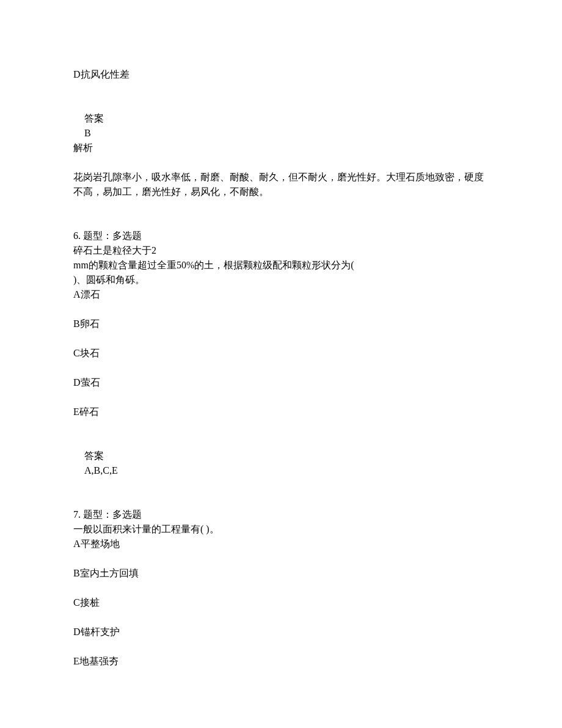 This screenshot has width=562, height=728. Describe the element at coordinates (281, 412) in the screenshot. I see `q6-option-e: E碎石` at that location.